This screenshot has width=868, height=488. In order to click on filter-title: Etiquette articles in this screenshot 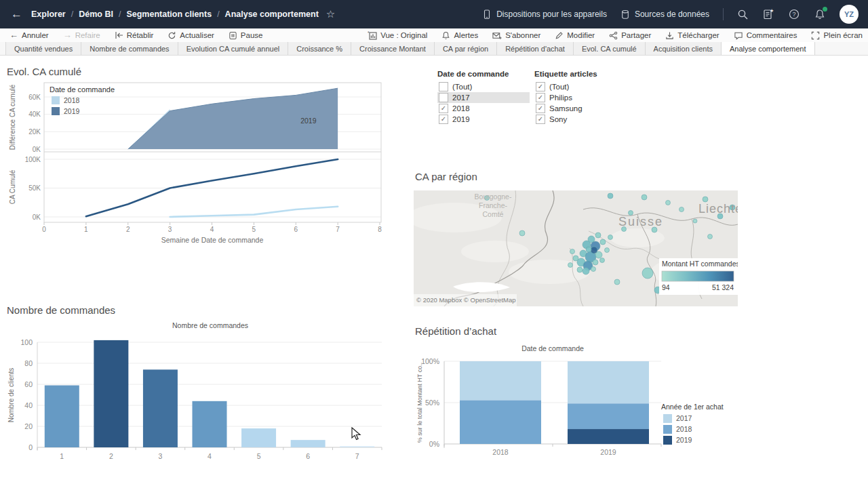, I will do `click(575, 74)`.